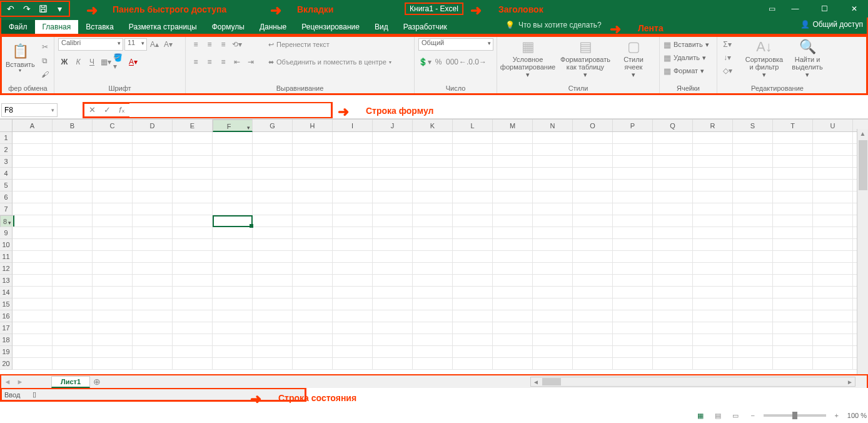 This screenshot has height=423, width=868. Describe the element at coordinates (687, 71) in the screenshot. I see `format-cells-button: ▦Формат▾` at that location.